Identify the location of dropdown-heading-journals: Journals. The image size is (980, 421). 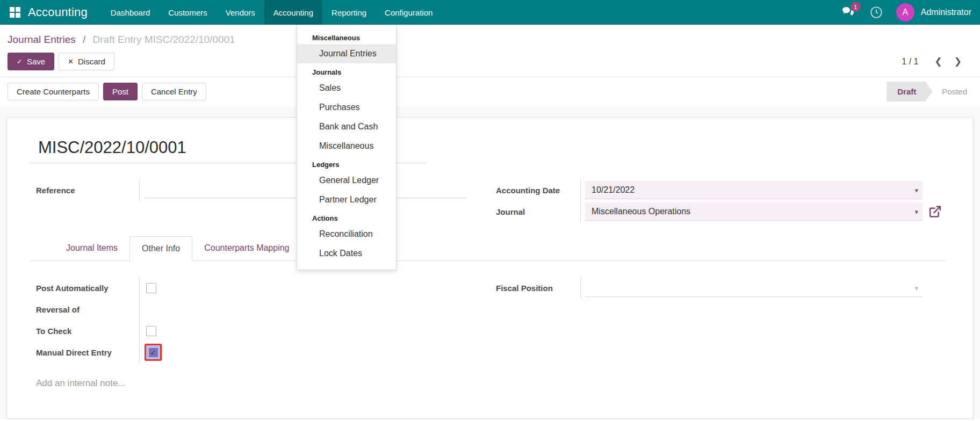
(347, 71).